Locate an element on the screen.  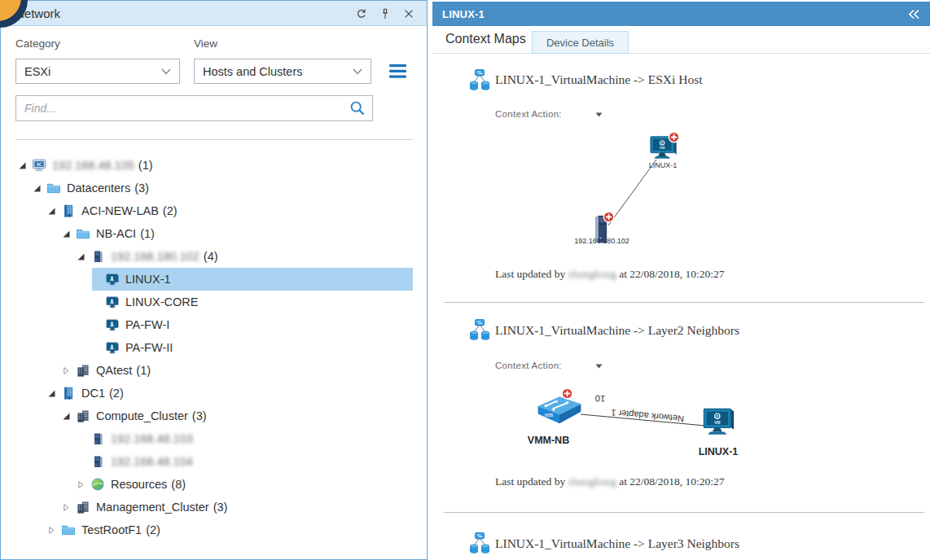
vds-switch-node-icon is located at coordinates (559, 410).